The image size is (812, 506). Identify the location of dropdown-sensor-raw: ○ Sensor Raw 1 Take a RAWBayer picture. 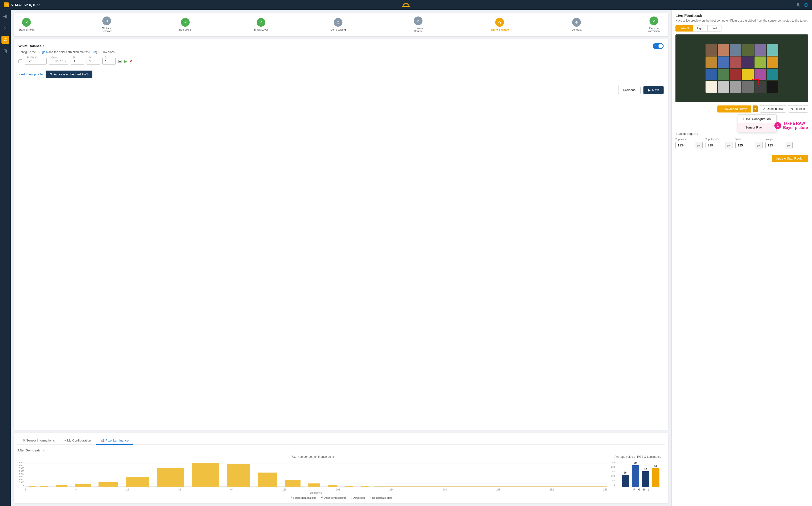
(757, 127).